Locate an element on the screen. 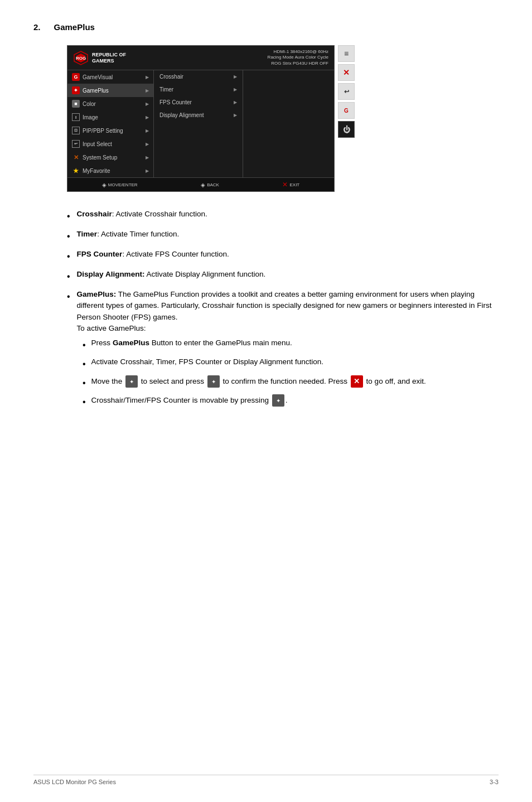  arrow-icon-2: ▶ is located at coordinates (147, 90).